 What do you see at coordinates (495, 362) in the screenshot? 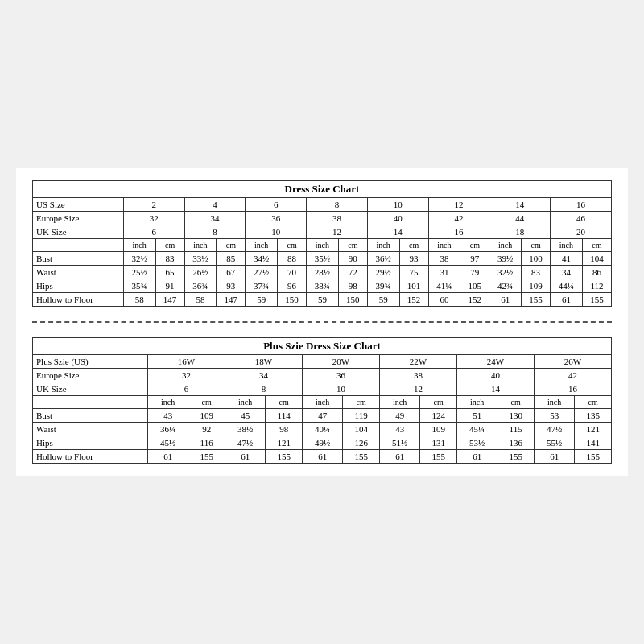
I see `plus-24w: 24W` at bounding box center [495, 362].